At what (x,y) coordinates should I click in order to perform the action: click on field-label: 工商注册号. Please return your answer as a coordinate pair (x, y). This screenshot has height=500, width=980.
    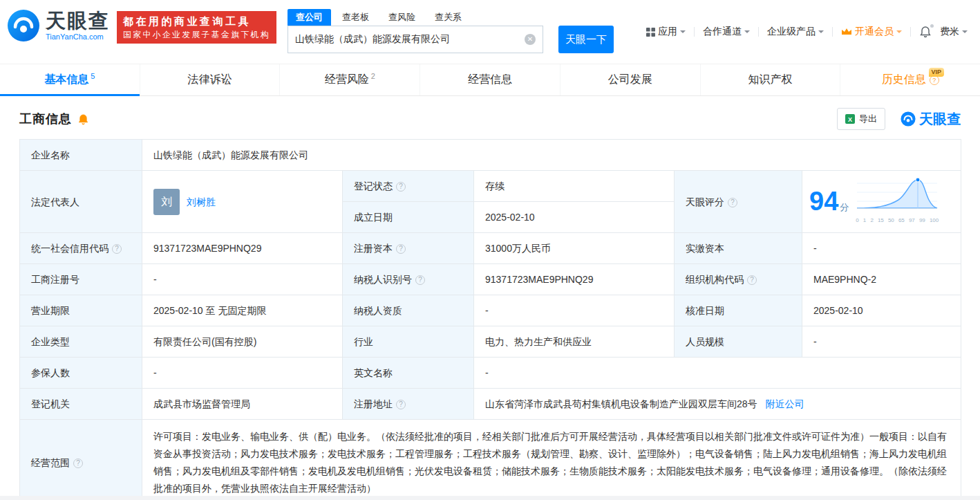
    Looking at the image, I should click on (82, 279).